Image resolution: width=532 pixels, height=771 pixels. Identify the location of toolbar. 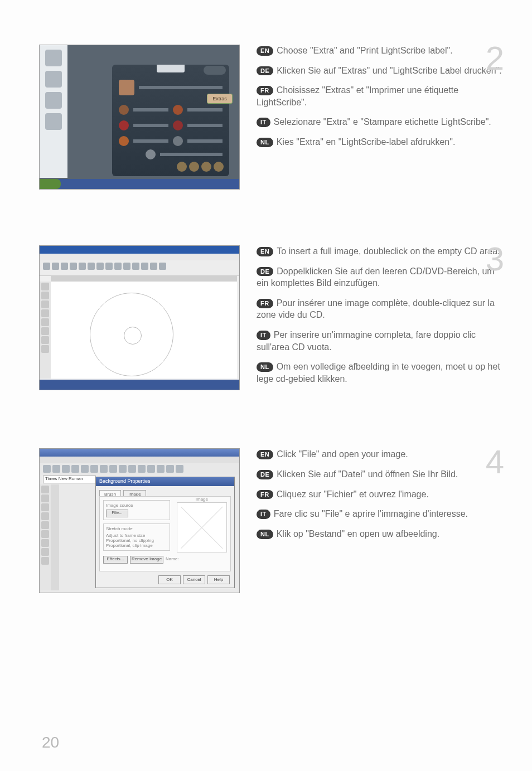
(139, 469).